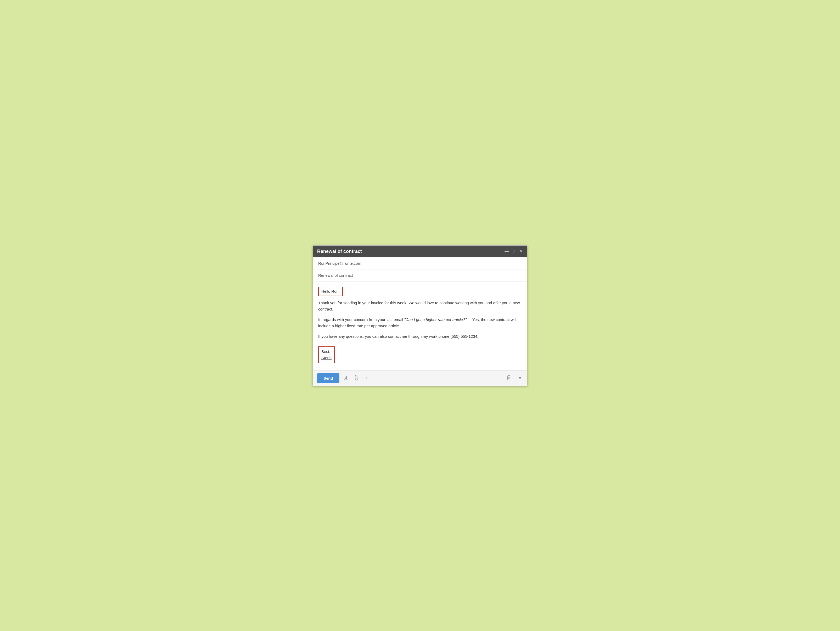 The width and height of the screenshot is (840, 631). What do you see at coordinates (420, 337) in the screenshot?
I see `body-paragraph-3: If you have any questions, you can also …` at bounding box center [420, 337].